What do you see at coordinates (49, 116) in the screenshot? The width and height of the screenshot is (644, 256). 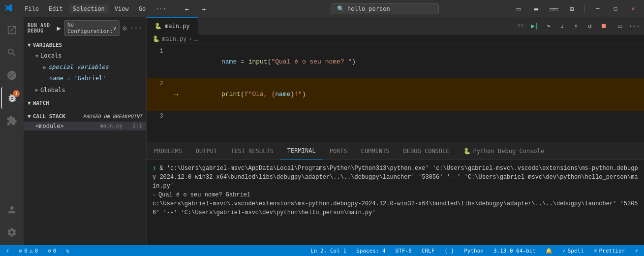 I see `call-stack-title: CALL STACK` at bounding box center [49, 116].